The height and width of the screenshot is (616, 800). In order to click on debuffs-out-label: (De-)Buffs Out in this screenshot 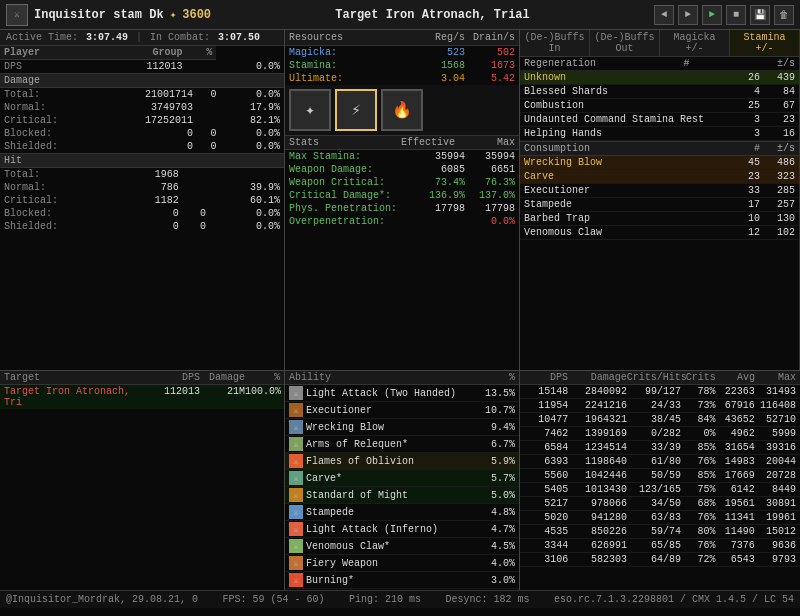, I will do `click(625, 43)`.